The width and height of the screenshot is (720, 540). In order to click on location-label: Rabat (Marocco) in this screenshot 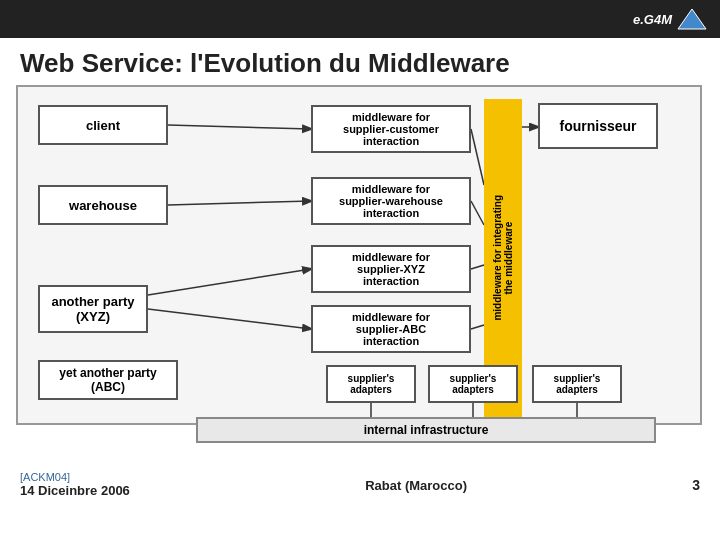, I will do `click(416, 486)`.